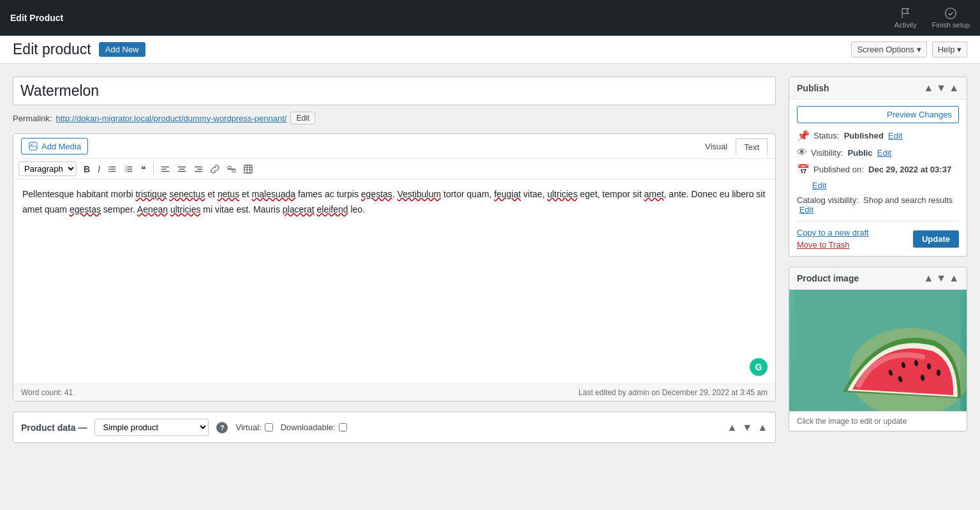  What do you see at coordinates (833, 232) in the screenshot?
I see `copy-to-draft-link: Copy to a new draft` at bounding box center [833, 232].